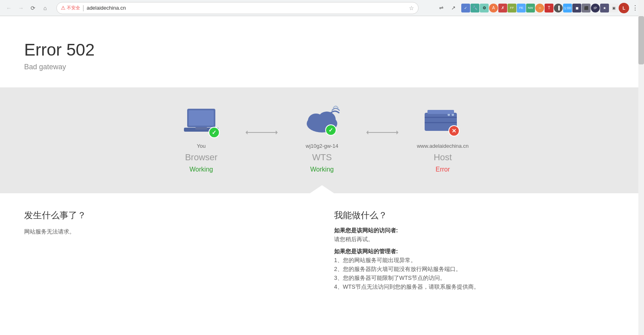 Image resolution: width=644 pixels, height=335 pixels. What do you see at coordinates (21, 8) in the screenshot?
I see `forward-button: →` at bounding box center [21, 8].